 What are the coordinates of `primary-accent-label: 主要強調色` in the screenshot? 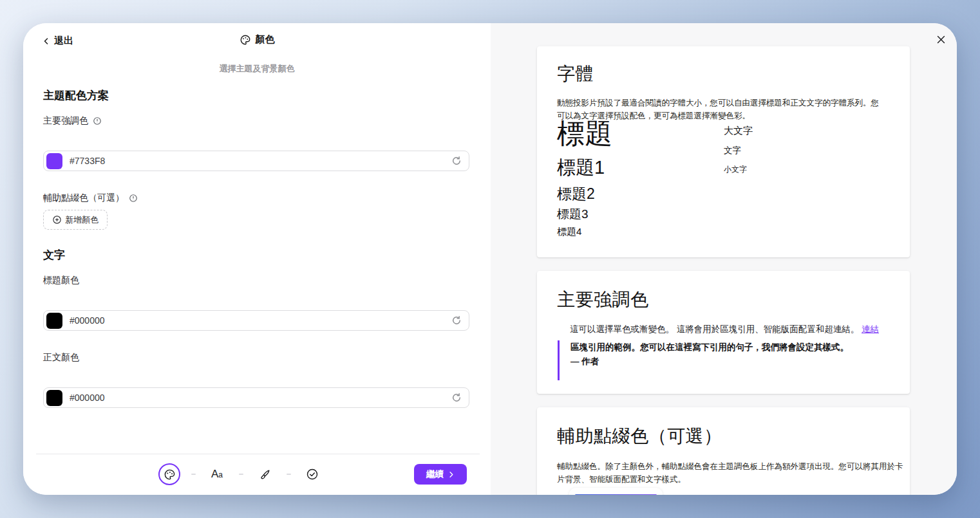 It's located at (66, 121).